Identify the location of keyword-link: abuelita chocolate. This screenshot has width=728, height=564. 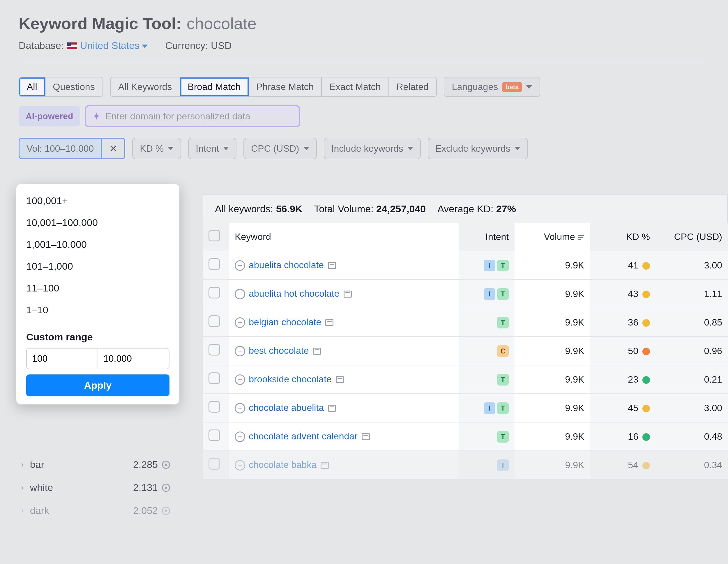
(286, 265).